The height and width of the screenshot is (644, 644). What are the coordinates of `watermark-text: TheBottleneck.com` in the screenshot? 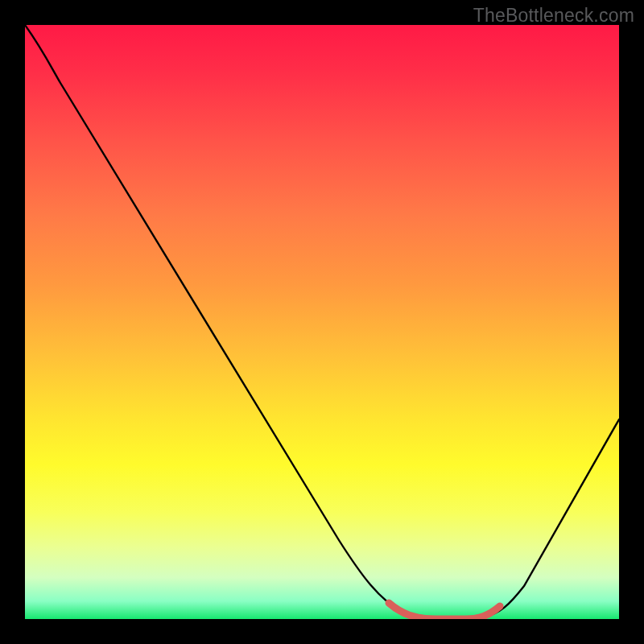 It's located at (554, 16).